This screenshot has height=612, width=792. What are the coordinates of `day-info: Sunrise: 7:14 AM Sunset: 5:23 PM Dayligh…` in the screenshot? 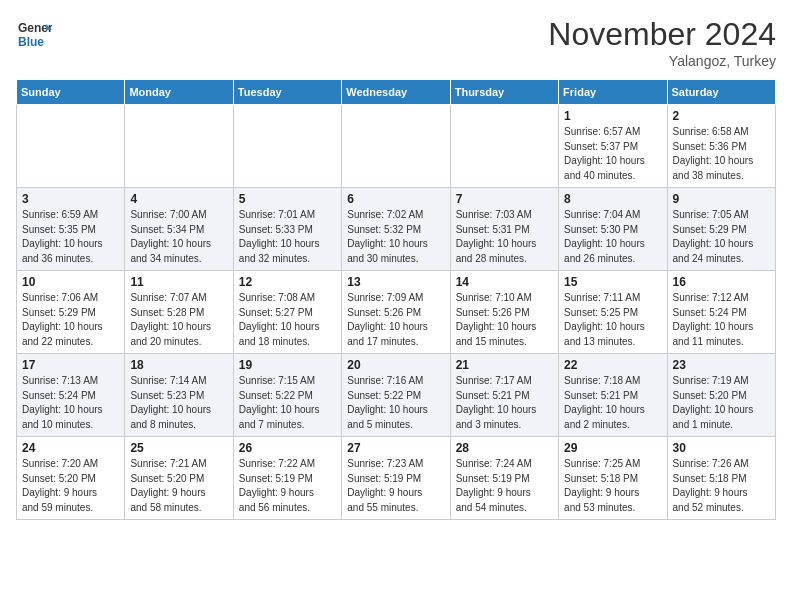 It's located at (178, 403).